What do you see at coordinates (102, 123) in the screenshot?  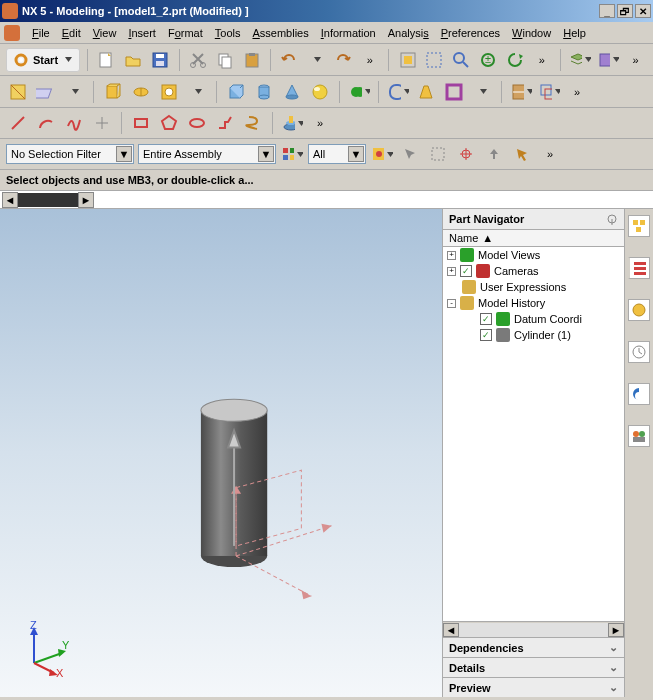 I see `point-button` at bounding box center [102, 123].